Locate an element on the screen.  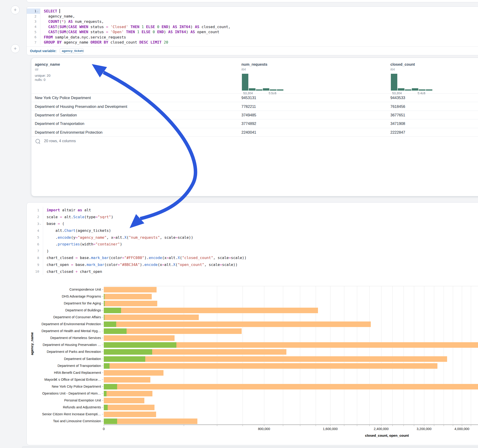
search-icon is located at coordinates (38, 141).